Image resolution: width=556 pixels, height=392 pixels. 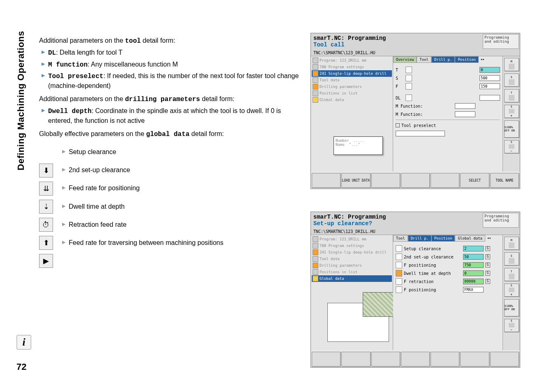 What do you see at coordinates (512, 80) in the screenshot?
I see `side-s-button: S` at bounding box center [512, 80].